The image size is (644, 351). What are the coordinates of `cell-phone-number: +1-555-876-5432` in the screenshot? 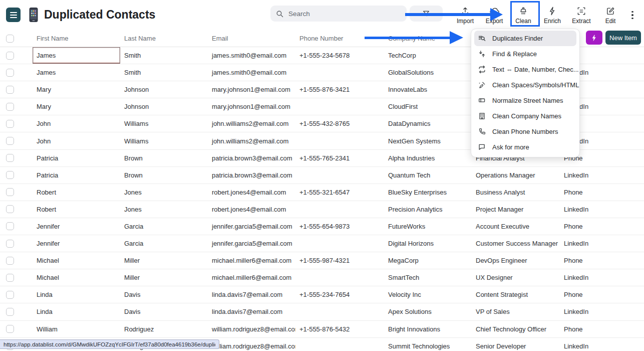 It's located at (340, 329).